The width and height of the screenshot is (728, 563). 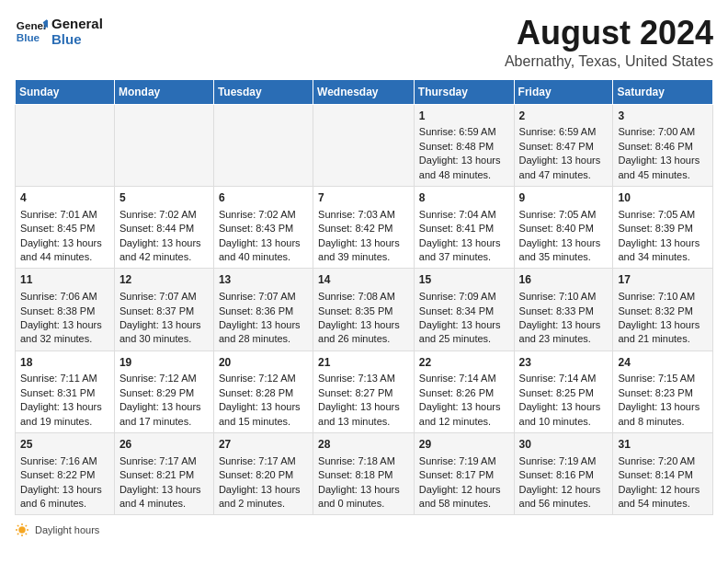 I want to click on day-info-line: Sunrise: 7:02 AM, so click(x=164, y=215).